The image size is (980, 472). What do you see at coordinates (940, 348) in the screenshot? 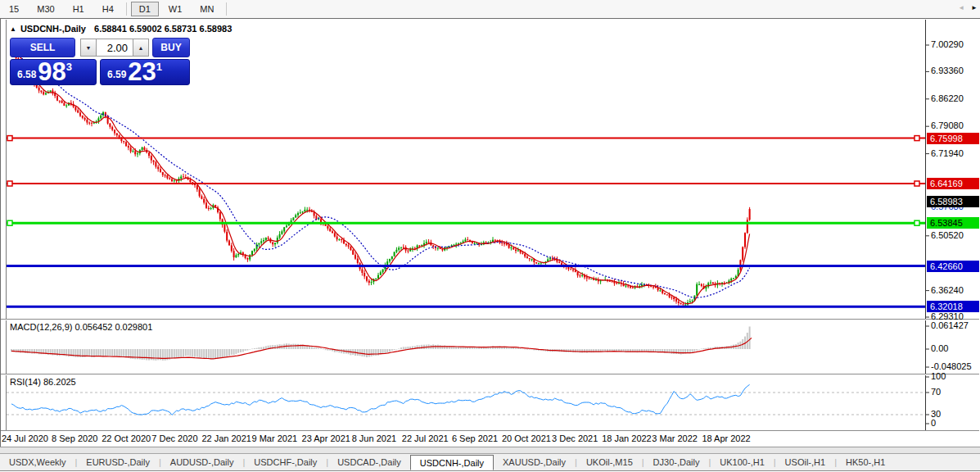
I see `macd-axis-label: 0.00` at bounding box center [940, 348].